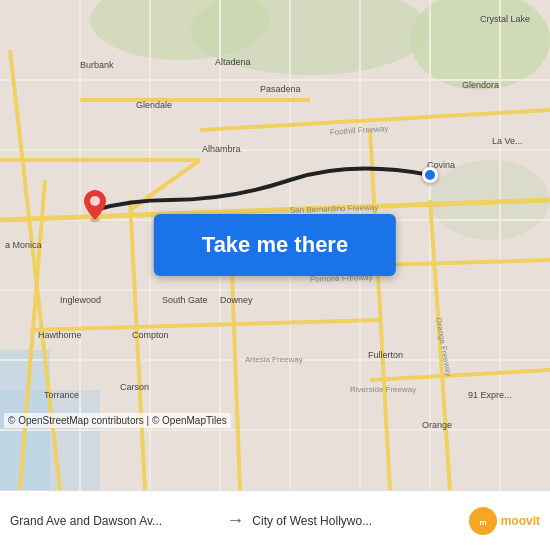 The height and width of the screenshot is (550, 550). Describe the element at coordinates (508, 141) in the screenshot. I see `svg-text: La Ve...` at that location.